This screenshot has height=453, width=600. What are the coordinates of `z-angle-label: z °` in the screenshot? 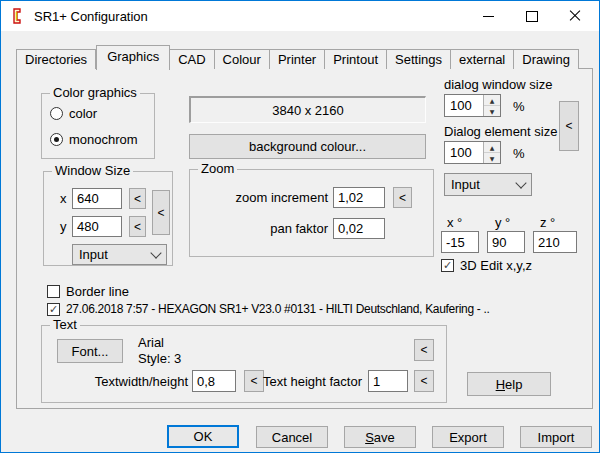 It's located at (548, 222).